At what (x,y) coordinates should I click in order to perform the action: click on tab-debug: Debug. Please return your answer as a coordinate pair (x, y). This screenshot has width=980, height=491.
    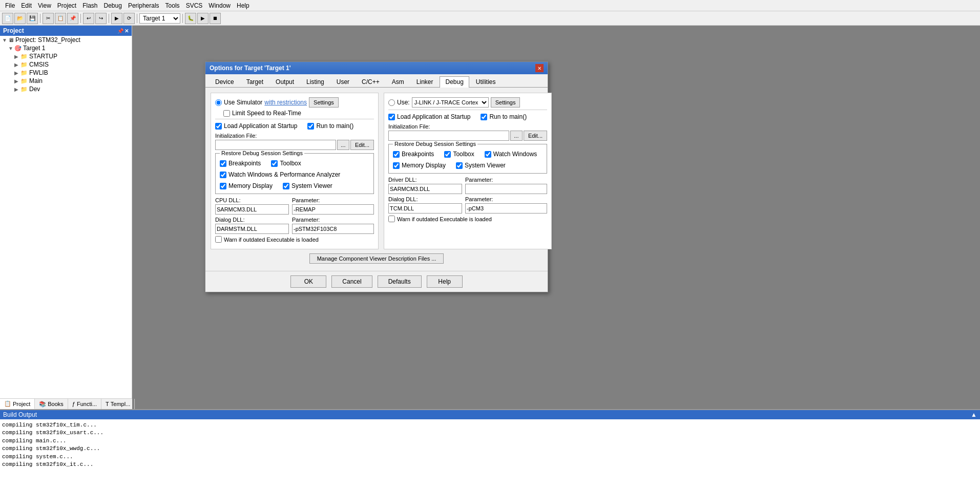
    Looking at the image, I should click on (454, 82).